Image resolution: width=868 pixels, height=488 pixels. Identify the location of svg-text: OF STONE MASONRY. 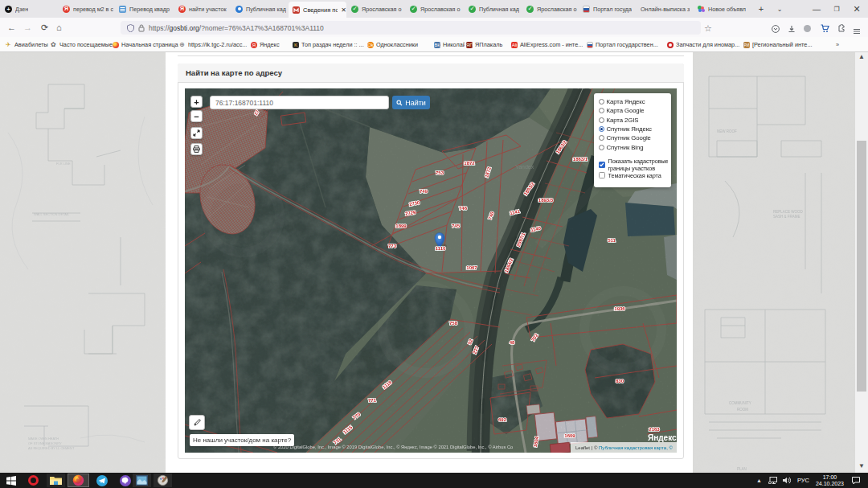
(45, 444).